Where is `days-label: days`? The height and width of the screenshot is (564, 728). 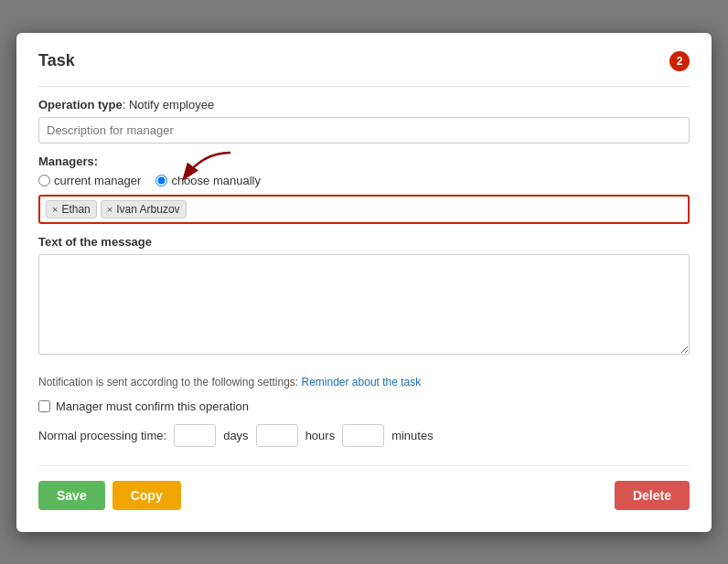 days-label: days is located at coordinates (236, 435).